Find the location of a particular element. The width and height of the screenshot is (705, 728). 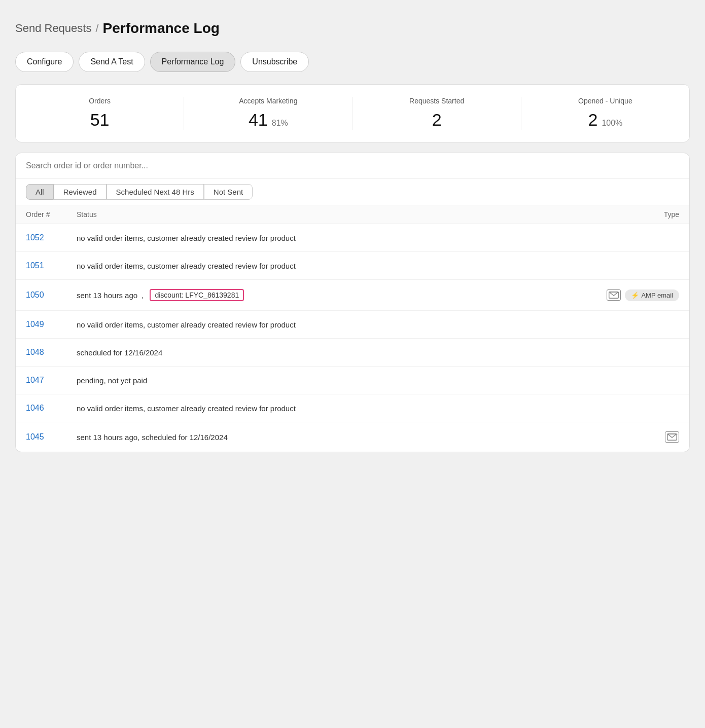

stat-requests-started-value: 2 is located at coordinates (437, 120).